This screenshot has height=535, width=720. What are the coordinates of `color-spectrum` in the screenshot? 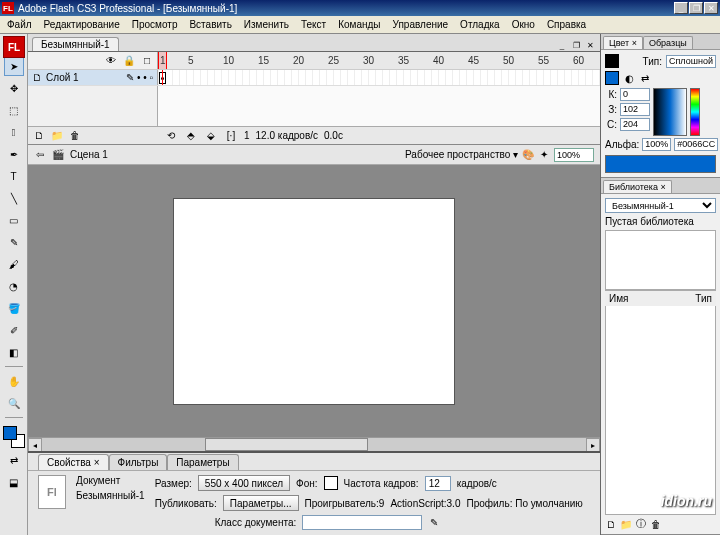 It's located at (670, 112).